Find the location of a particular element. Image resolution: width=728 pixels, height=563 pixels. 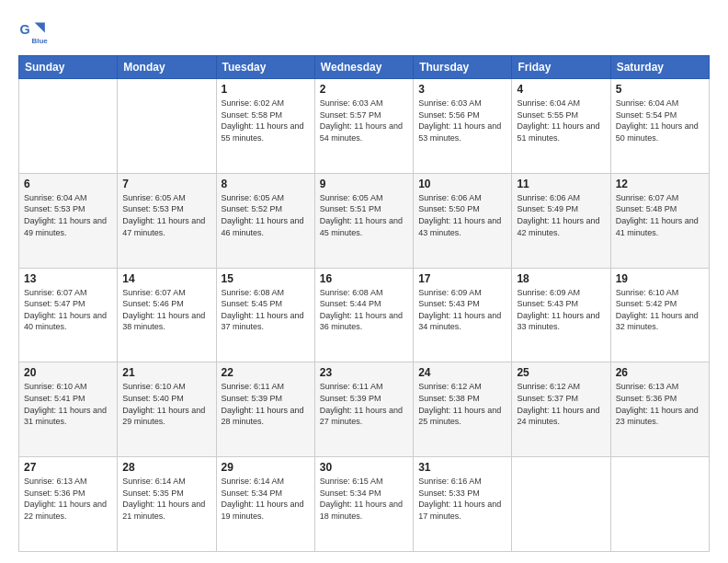

day-number: 23 is located at coordinates (364, 373).